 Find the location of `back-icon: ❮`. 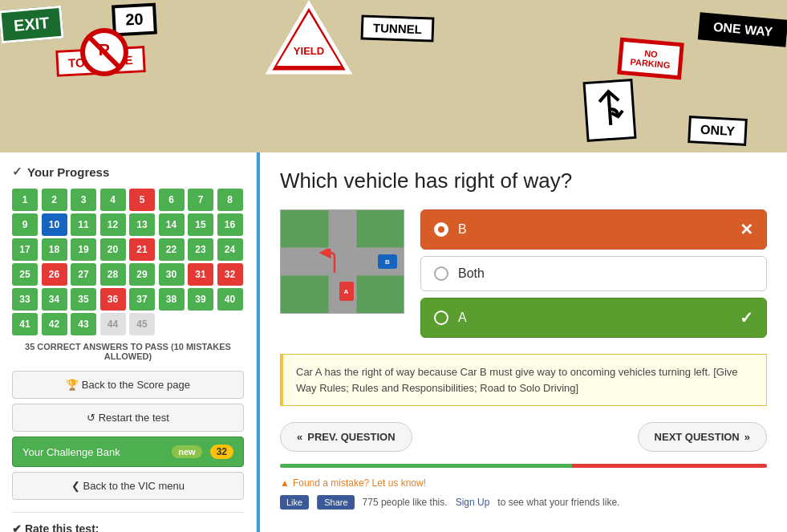

back-icon: ❮ is located at coordinates (75, 486).